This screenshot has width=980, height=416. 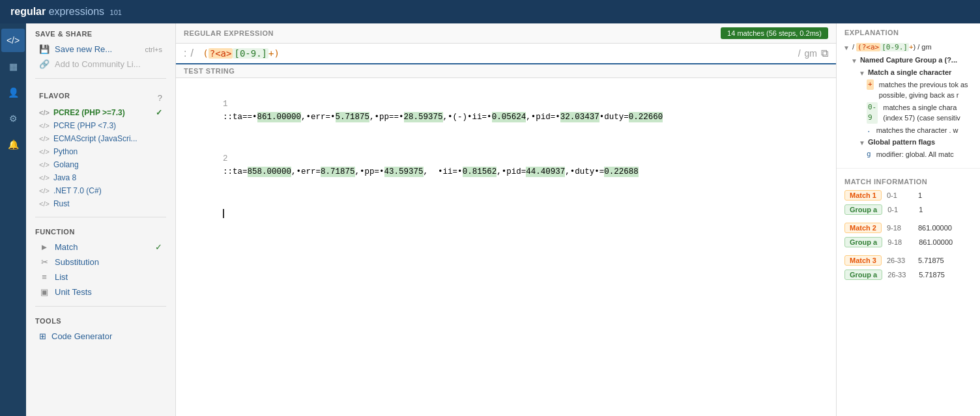 What do you see at coordinates (280, 117) in the screenshot?
I see `match-hl-1a: 861.00000` at bounding box center [280, 117].